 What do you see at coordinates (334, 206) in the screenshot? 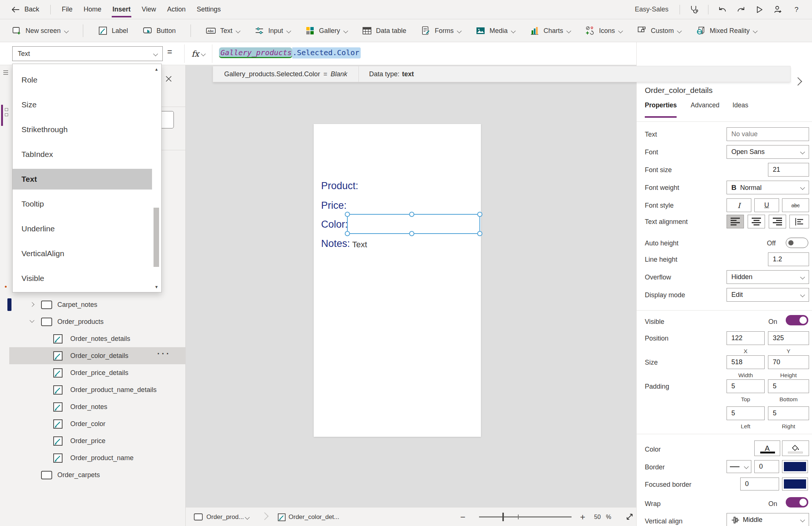
I see `price-label: Price:` at bounding box center [334, 206].